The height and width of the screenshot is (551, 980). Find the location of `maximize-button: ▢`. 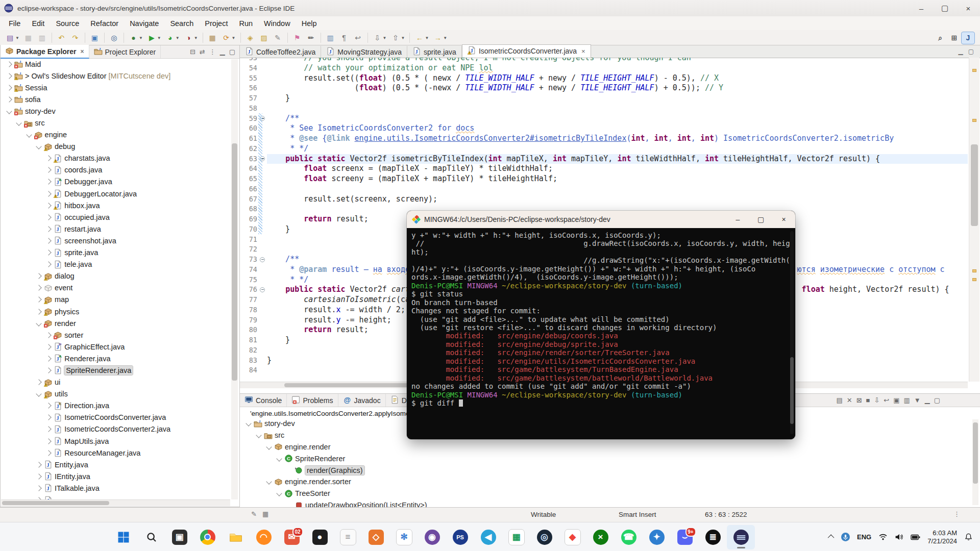

maximize-button: ▢ is located at coordinates (945, 8).